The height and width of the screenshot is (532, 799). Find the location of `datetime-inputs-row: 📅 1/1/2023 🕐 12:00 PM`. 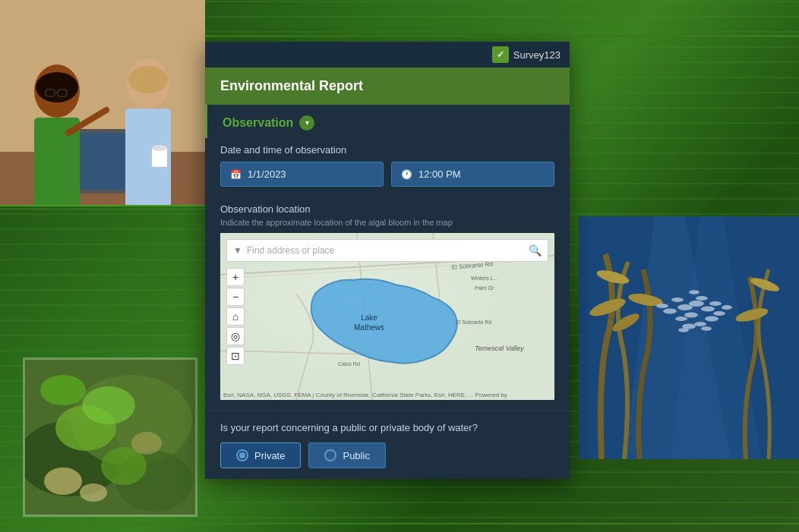

datetime-inputs-row: 📅 1/1/2023 🕐 12:00 PM is located at coordinates (387, 175).